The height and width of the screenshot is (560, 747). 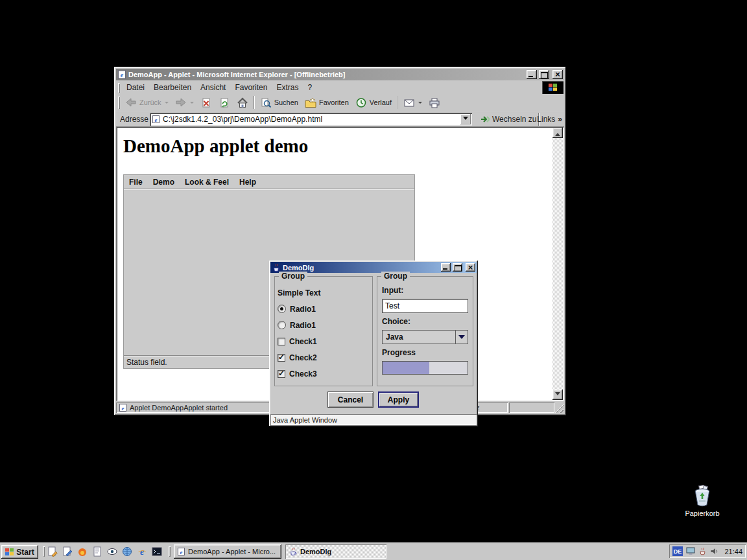 I want to click on cancel-button: Cancel, so click(x=350, y=399).